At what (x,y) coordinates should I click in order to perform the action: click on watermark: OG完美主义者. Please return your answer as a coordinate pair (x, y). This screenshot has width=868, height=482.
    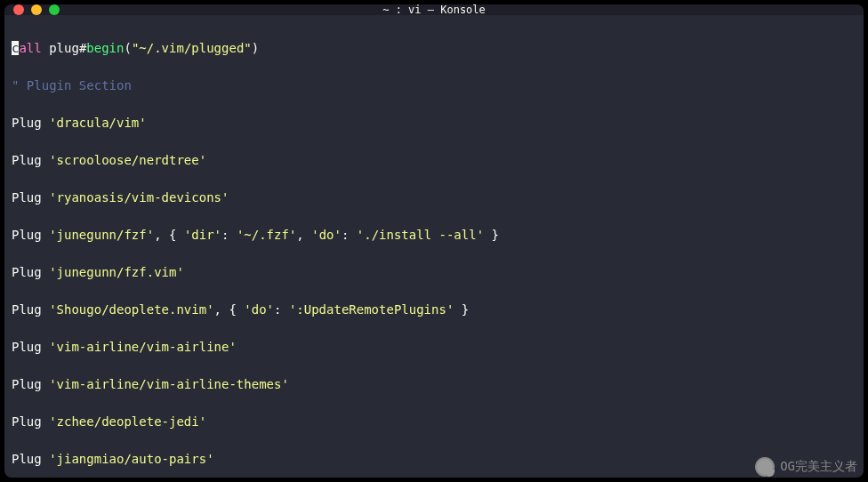
    Looking at the image, I should click on (806, 467).